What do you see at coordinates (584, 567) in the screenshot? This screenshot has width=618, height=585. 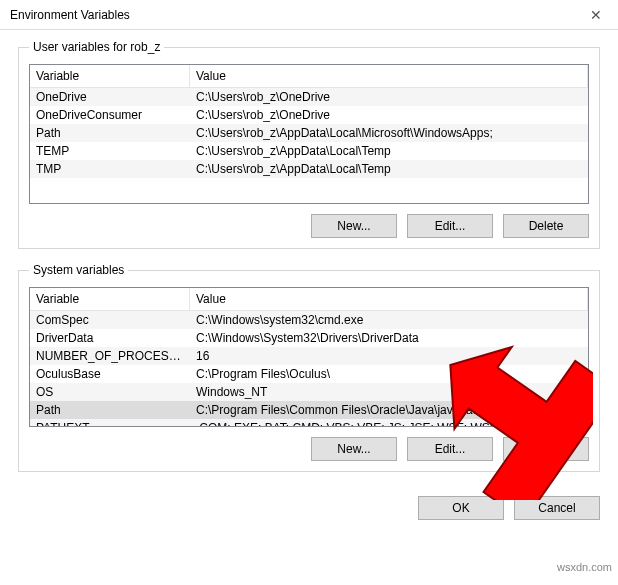 I see `watermark-text: wsxdn.com` at bounding box center [584, 567].